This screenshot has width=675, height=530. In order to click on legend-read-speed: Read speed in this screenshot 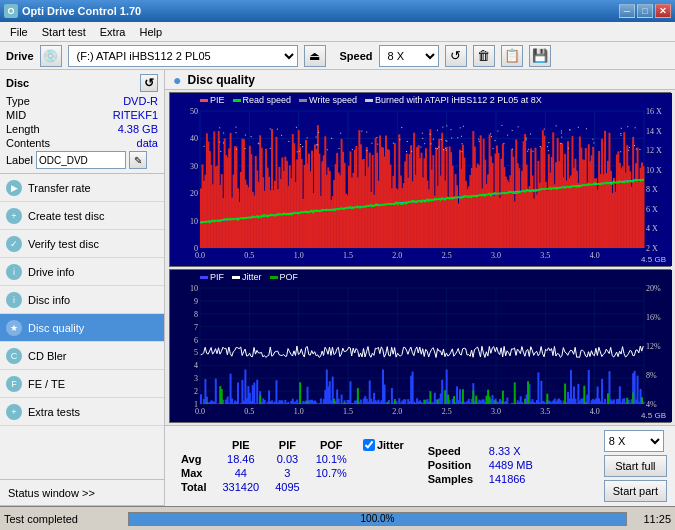, I will do `click(268, 100)`.